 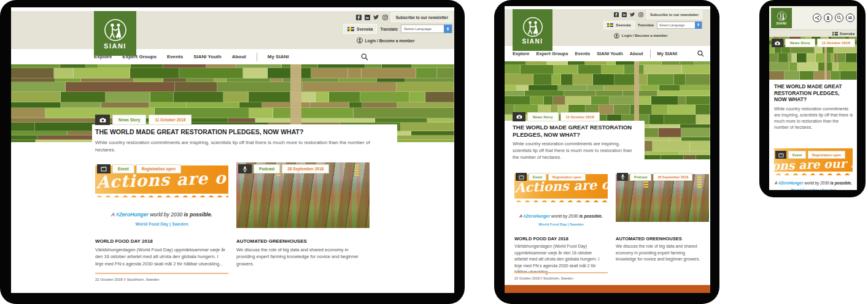 What do you see at coordinates (817, 18) in the screenshot?
I see `share-icon` at bounding box center [817, 18].